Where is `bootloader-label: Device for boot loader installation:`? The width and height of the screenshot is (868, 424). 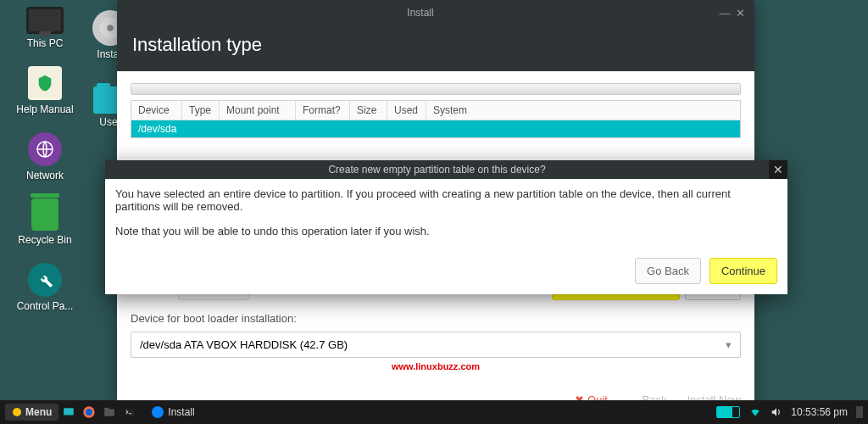 bootloader-label: Device for boot loader installation: is located at coordinates (436, 319).